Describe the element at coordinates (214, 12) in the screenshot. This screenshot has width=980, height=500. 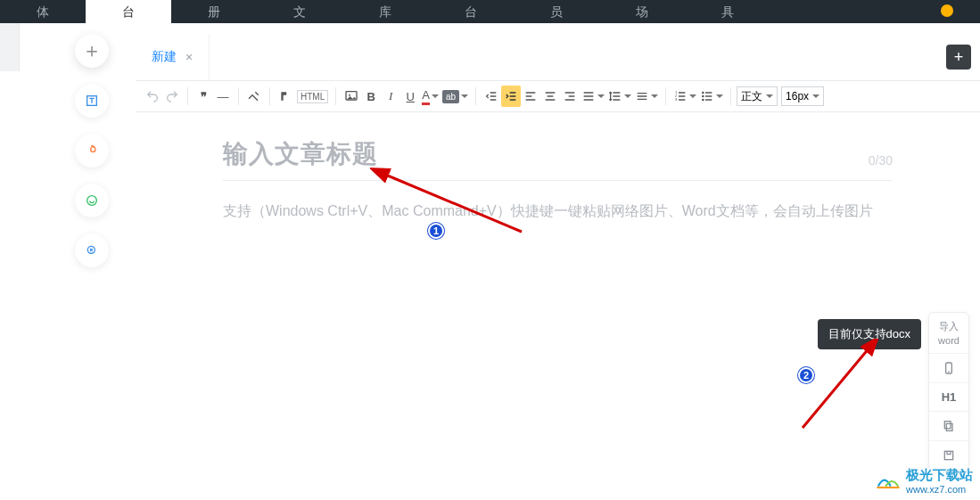
I see `nav-item-2: 册` at that location.